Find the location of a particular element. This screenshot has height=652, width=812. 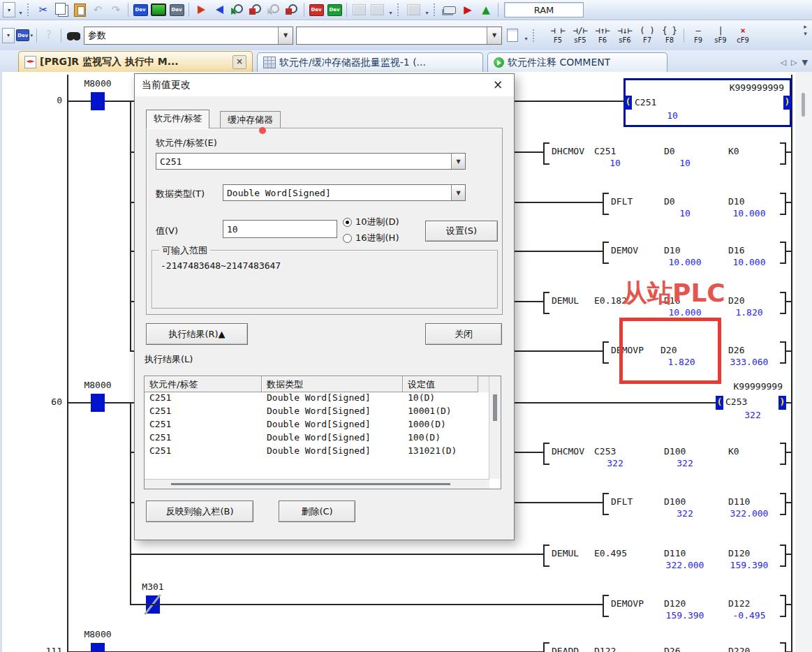

table-vertical-scrollbar is located at coordinates (494, 427).